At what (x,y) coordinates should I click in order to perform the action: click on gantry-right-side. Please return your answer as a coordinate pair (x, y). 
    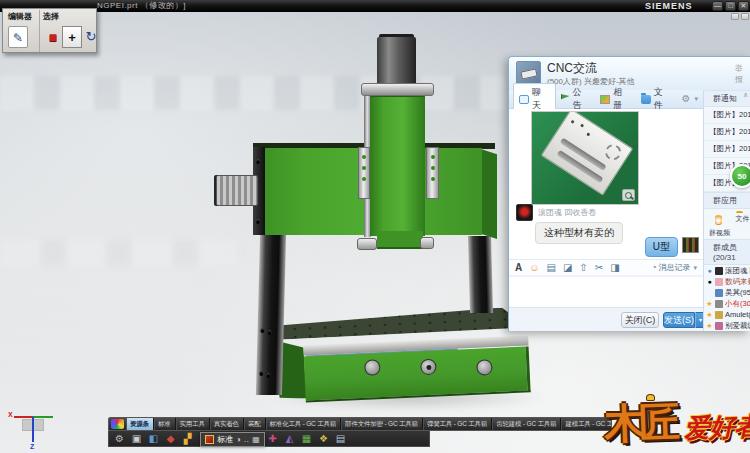
    Looking at the image, I should click on (488, 192).